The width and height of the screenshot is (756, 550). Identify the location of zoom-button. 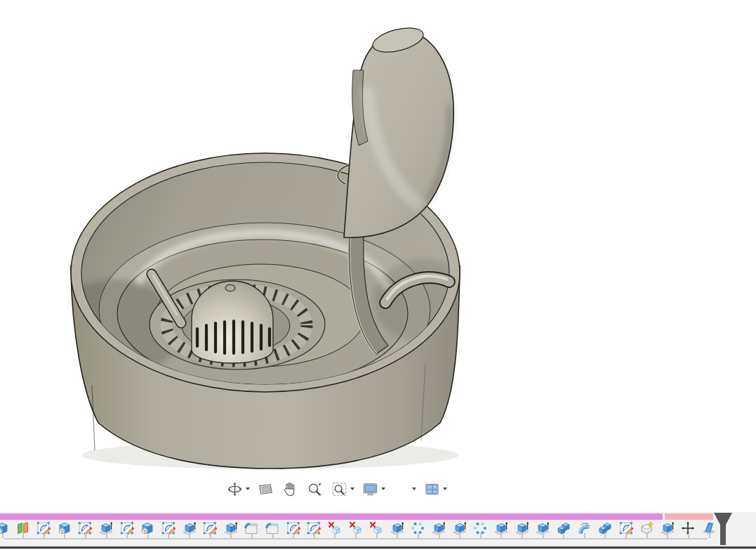
(314, 489).